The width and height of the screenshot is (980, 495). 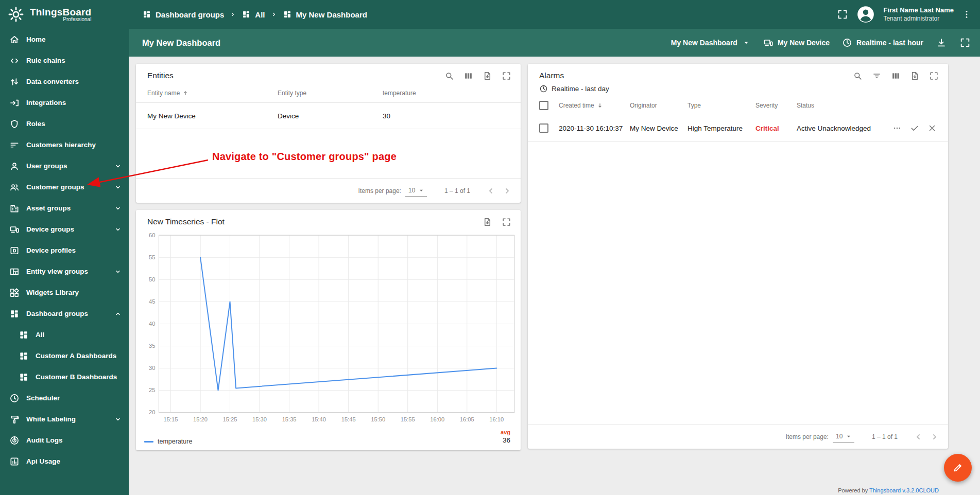 I want to click on column-status: Status, so click(x=867, y=105).